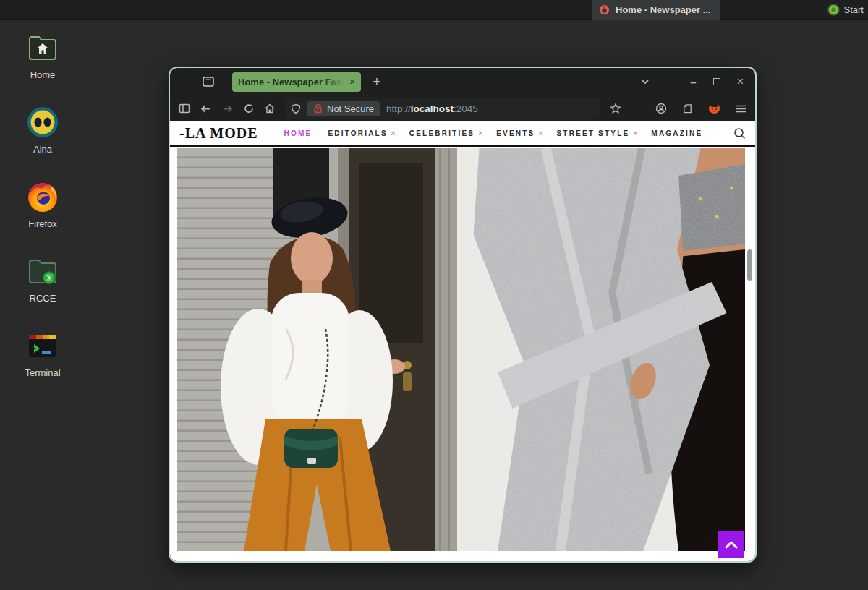 This screenshot has height=590, width=868. What do you see at coordinates (43, 346) in the screenshot?
I see `terminal-icon` at bounding box center [43, 346].